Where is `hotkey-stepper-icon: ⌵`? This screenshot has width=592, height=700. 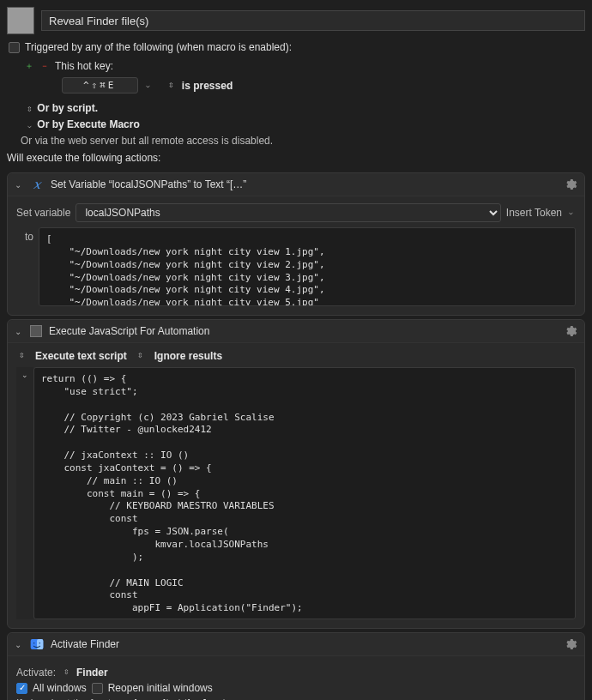 hotkey-stepper-icon: ⌵ is located at coordinates (148, 86).